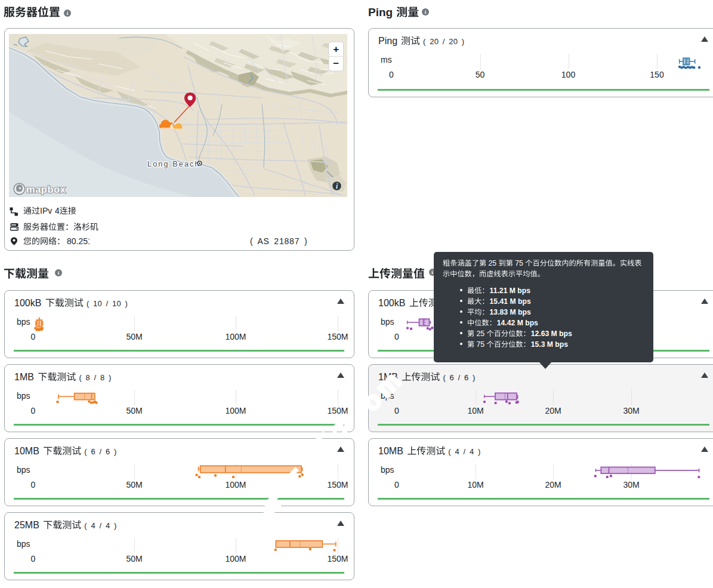 The image size is (713, 588). I want to click on svg-text: ( 20 / 20 ), so click(444, 42).